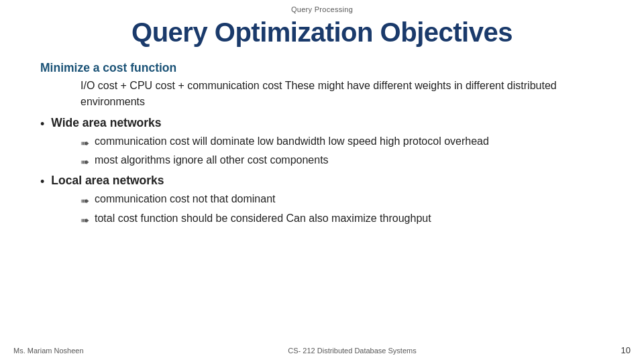 The width and height of the screenshot is (644, 362). I want to click on slide-title: Query Optimization Objectives, so click(322, 32).